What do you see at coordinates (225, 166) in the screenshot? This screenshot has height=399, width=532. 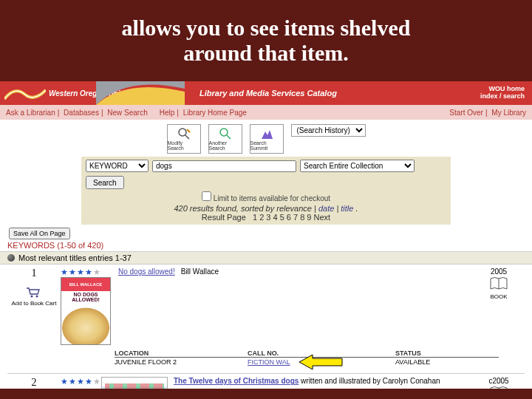 I see `search-input` at bounding box center [225, 166].